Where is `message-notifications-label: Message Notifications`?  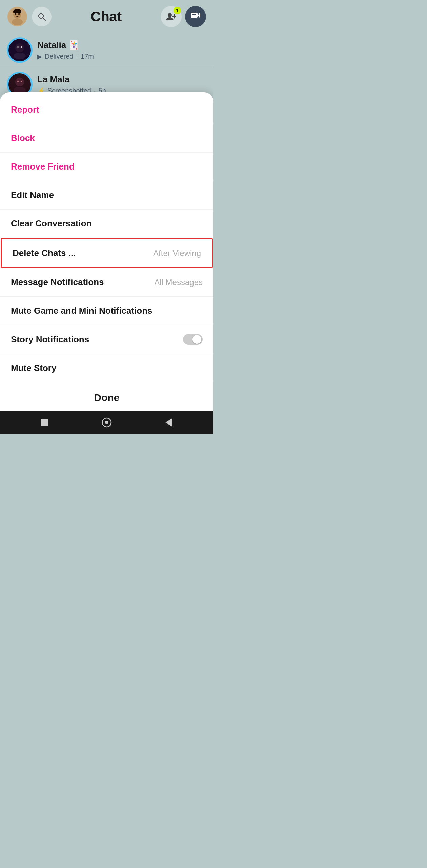
message-notifications-label: Message Notifications is located at coordinates (58, 282).